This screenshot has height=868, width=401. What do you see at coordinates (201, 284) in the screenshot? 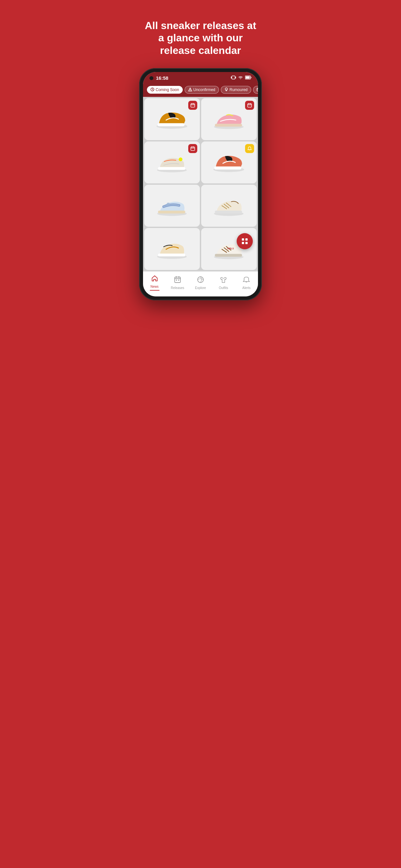
I see `bottom-nav: News Releases` at bounding box center [201, 284].